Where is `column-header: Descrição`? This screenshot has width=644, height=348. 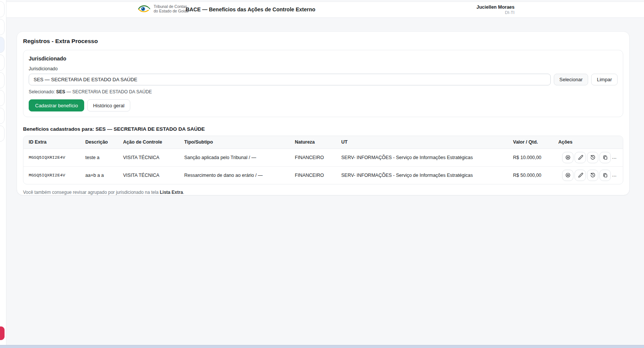 column-header: Descrição is located at coordinates (99, 142).